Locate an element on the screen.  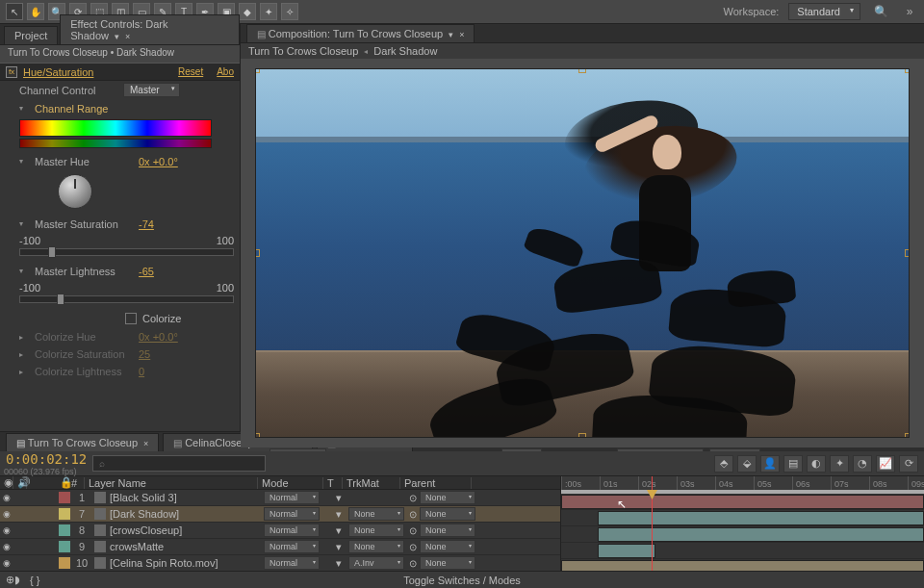
hand-tool-icon: ✋ is located at coordinates (36, 12).